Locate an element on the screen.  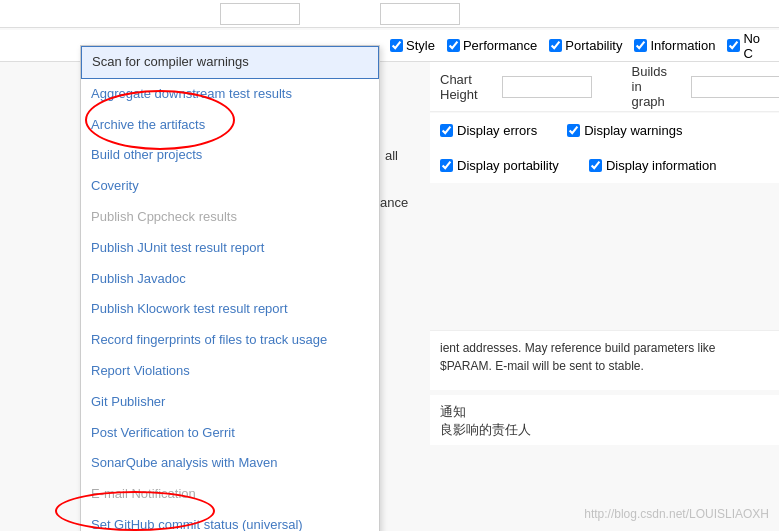
chart-height-input: 200 is located at coordinates (547, 87).